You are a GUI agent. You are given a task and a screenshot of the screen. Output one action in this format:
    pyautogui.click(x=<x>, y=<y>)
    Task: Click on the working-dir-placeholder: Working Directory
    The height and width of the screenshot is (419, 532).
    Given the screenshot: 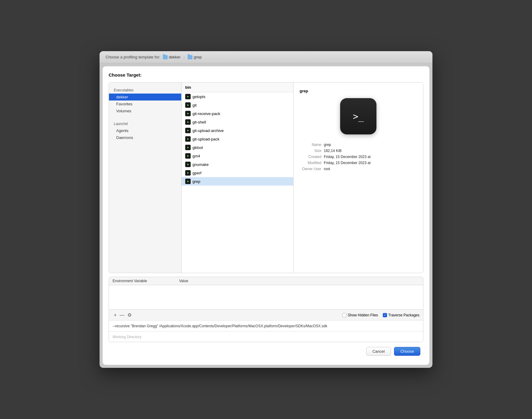 What is the action you would take?
    pyautogui.click(x=127, y=337)
    